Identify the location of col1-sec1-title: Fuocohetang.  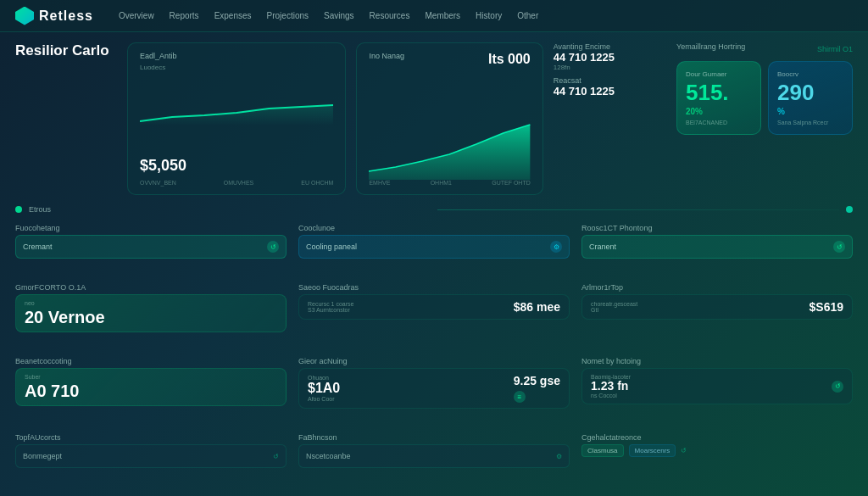
(151, 228).